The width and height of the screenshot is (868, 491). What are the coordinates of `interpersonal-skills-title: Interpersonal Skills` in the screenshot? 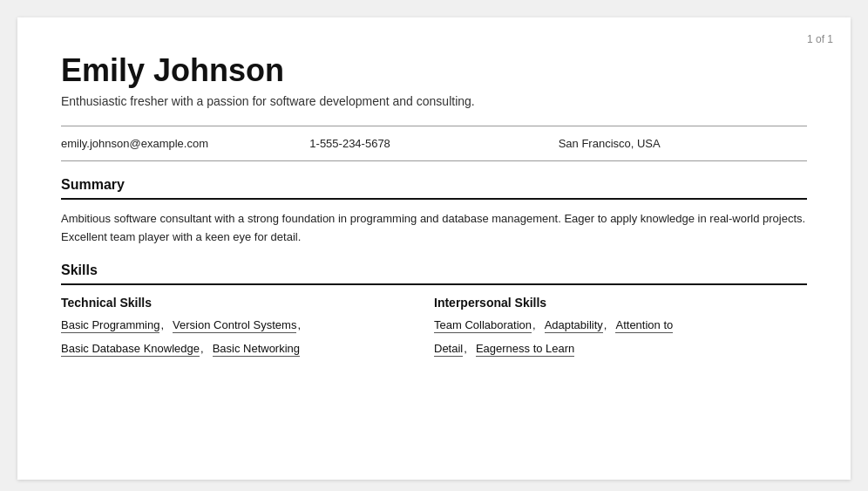 It's located at (620, 303).